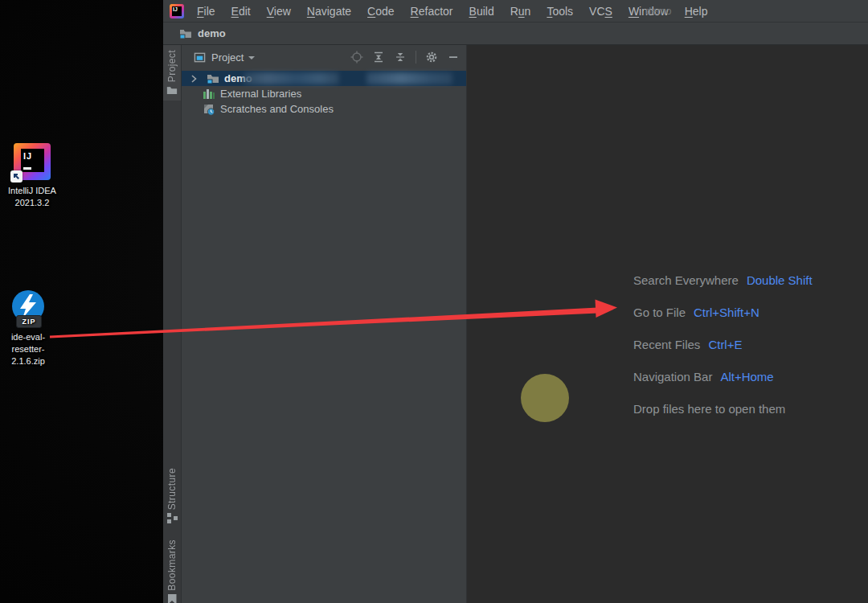 This screenshot has width=868, height=603. Describe the element at coordinates (172, 324) in the screenshot. I see `tool-window-stripe: Project Structure Bookmarks` at that location.